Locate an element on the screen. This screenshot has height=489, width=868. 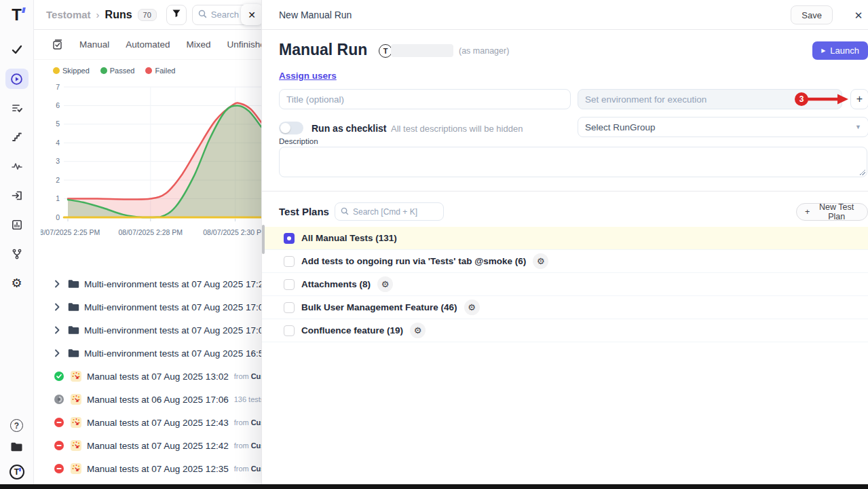
svg-text: 4 is located at coordinates (58, 143).